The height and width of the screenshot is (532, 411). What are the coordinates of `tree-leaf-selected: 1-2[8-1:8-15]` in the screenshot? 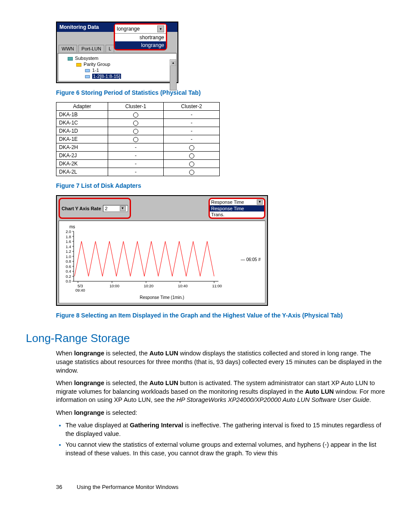 It's located at (107, 76).